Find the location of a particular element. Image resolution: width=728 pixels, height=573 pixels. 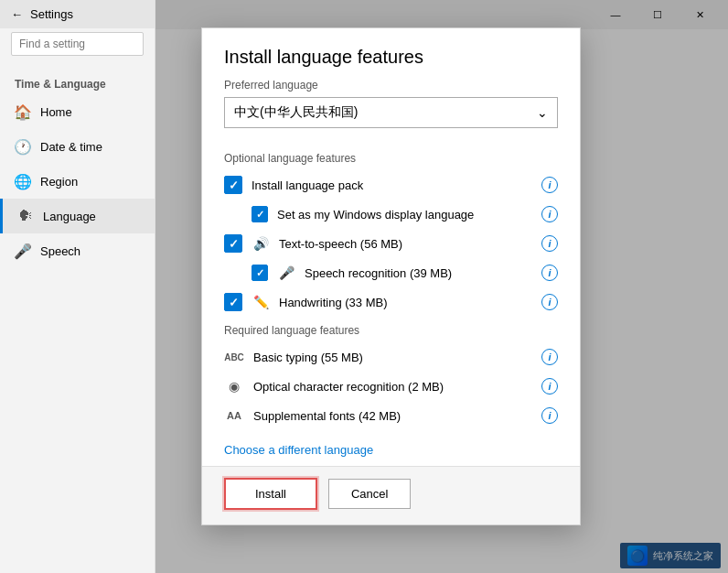

info-ocr-icon: i is located at coordinates (550, 386).